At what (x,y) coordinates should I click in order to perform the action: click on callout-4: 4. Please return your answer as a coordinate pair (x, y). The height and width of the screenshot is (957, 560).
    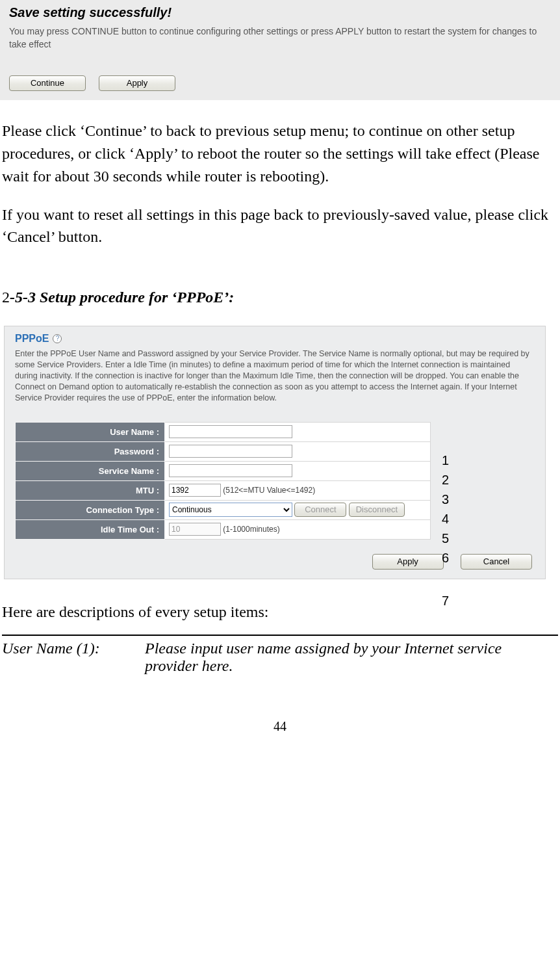
    Looking at the image, I should click on (446, 519).